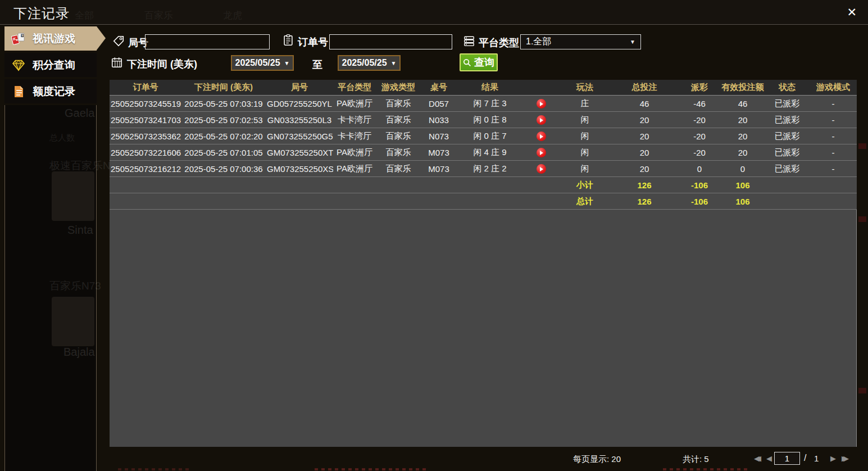  What do you see at coordinates (499, 43) in the screenshot?
I see `platform-type-label: 平台类型` at bounding box center [499, 43].